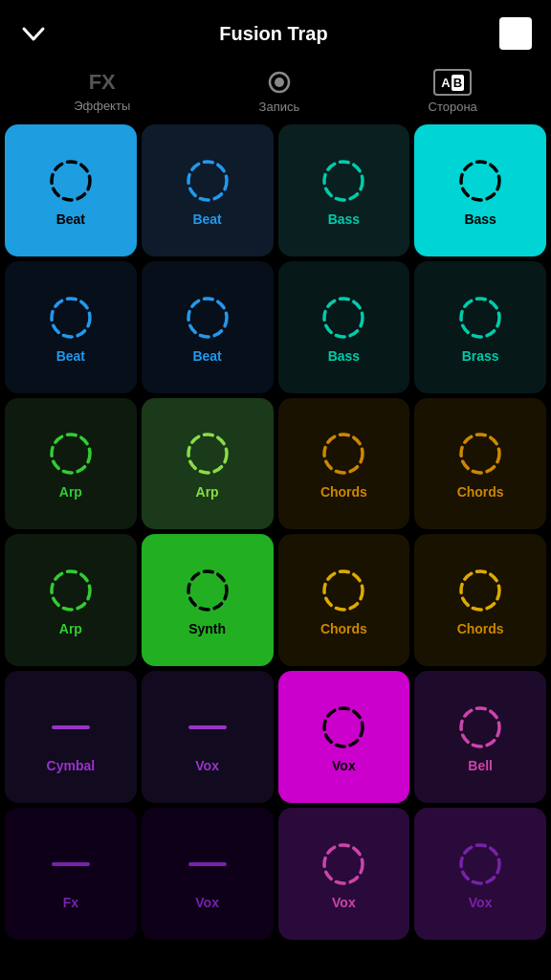 The height and width of the screenshot is (980, 551). Describe the element at coordinates (480, 464) in the screenshot. I see `pad-11: Chords` at that location.